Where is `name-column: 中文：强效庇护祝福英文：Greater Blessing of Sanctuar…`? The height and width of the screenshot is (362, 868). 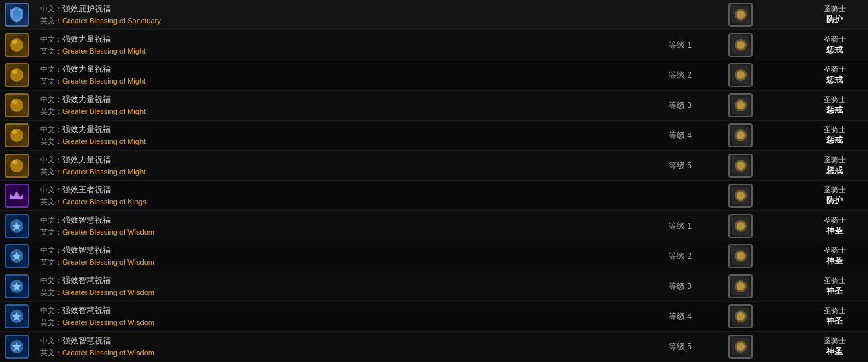 name-column: 中文：强效庇护祝福英文：Greater Blessing of Sanctuar… is located at coordinates (337, 15).